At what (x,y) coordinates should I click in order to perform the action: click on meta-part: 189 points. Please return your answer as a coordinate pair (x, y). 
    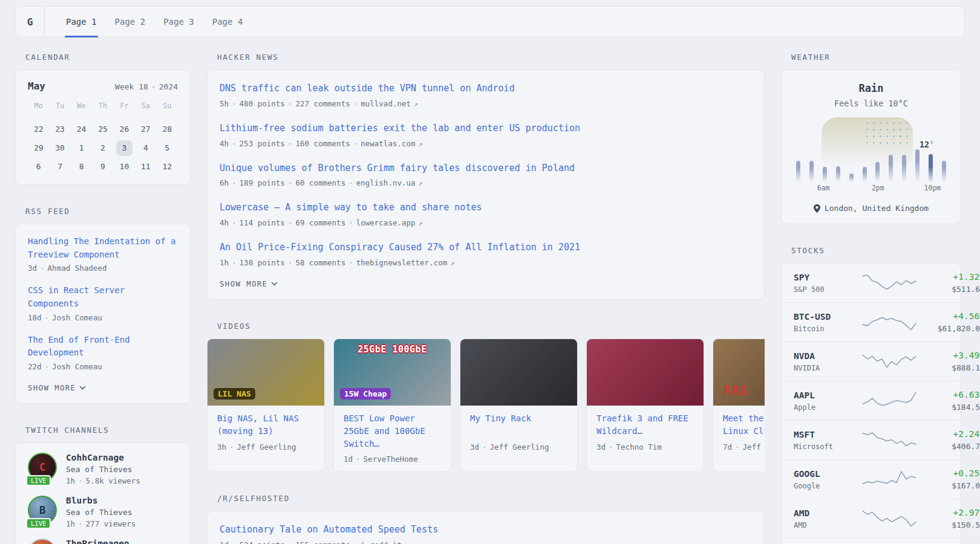
    Looking at the image, I should click on (263, 183).